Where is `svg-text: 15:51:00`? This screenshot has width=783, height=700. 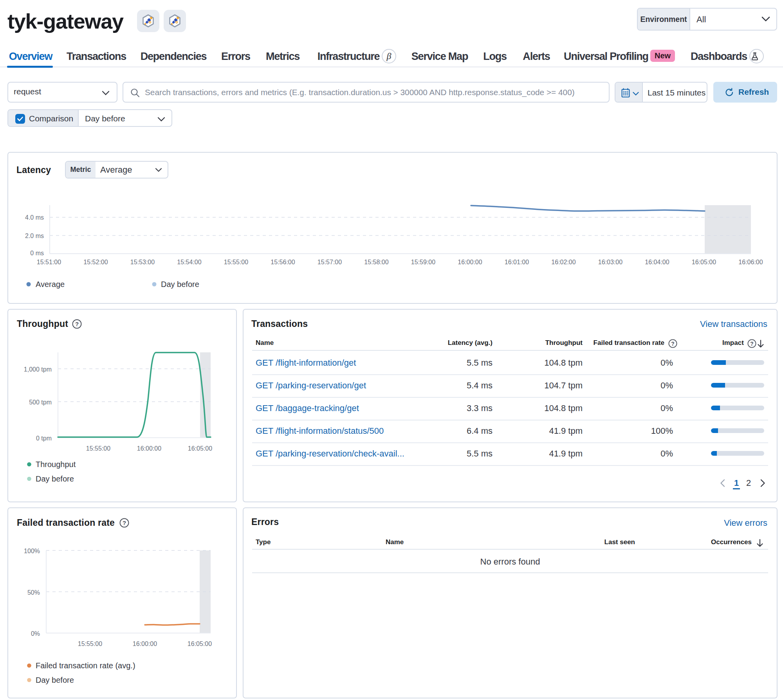
svg-text: 15:51:00 is located at coordinates (49, 262).